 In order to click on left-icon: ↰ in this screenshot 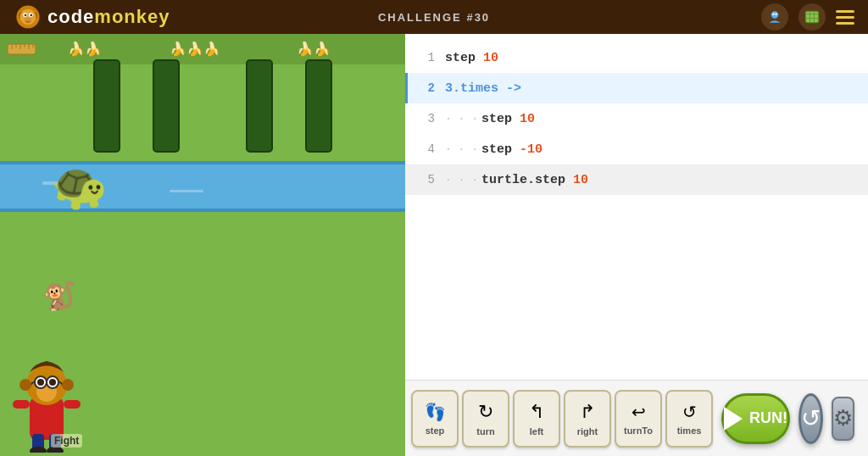, I will do `click(537, 412)`.